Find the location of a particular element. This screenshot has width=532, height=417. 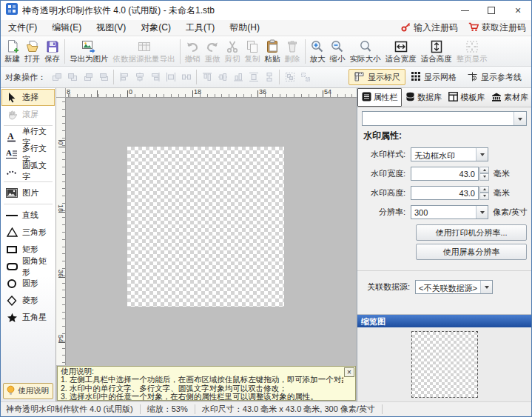

tab-properties: 属性栏 is located at coordinates (380, 98).